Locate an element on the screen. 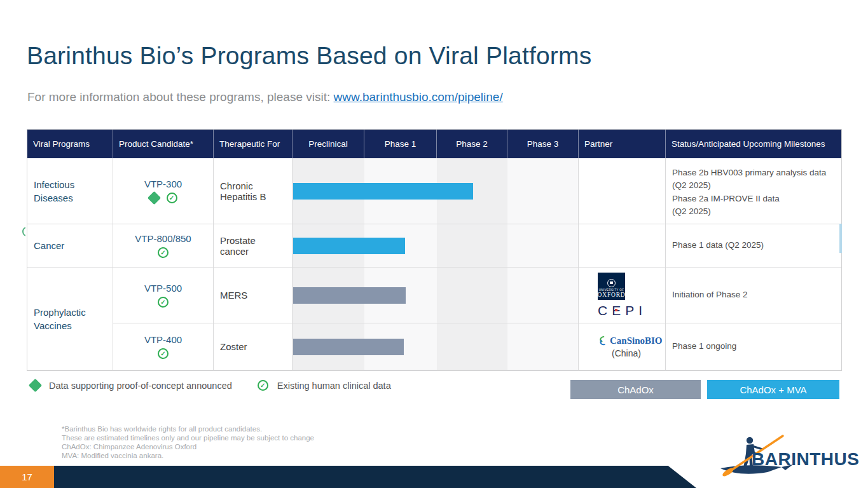 This screenshot has width=868, height=488. legend-diamond-icon is located at coordinates (36, 385).